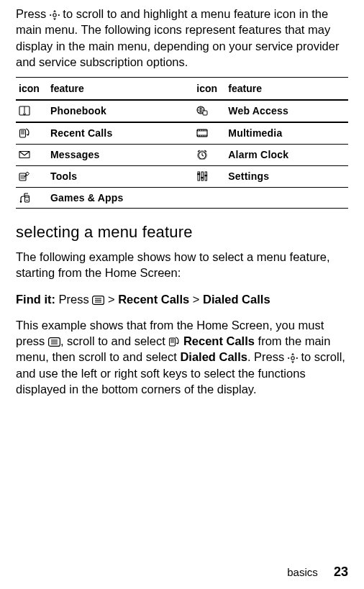 Image resolution: width=364 pixels, height=589 pixels. I want to click on page-footer: basics 23, so click(318, 572).